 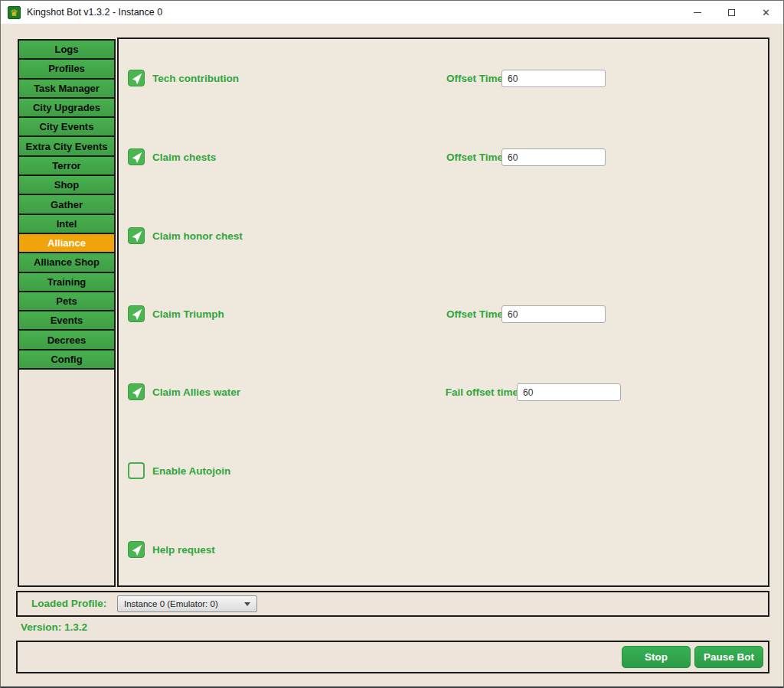 What do you see at coordinates (443, 550) in the screenshot?
I see `row-help-request: Help request` at bounding box center [443, 550].